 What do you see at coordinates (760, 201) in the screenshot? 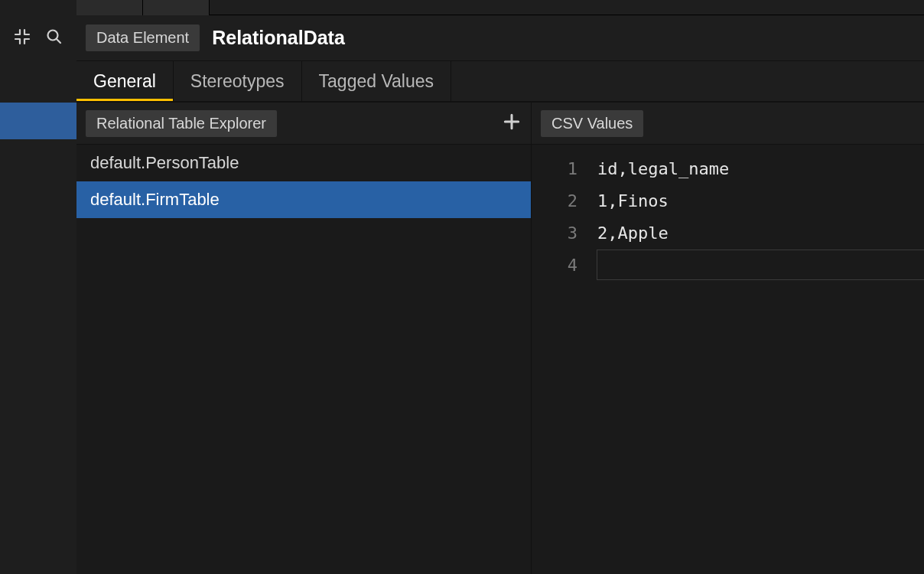
I see `code-text: 1,Finos` at bounding box center [760, 201].